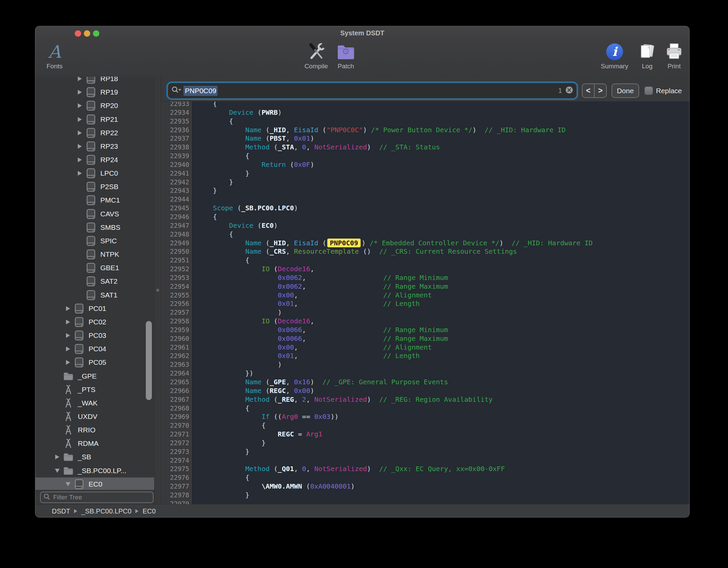  I want to click on sidebar-tree: RP18RP19RP20RP21RP22RP23RP24LPC0P2SBPMC1…, so click(95, 283).